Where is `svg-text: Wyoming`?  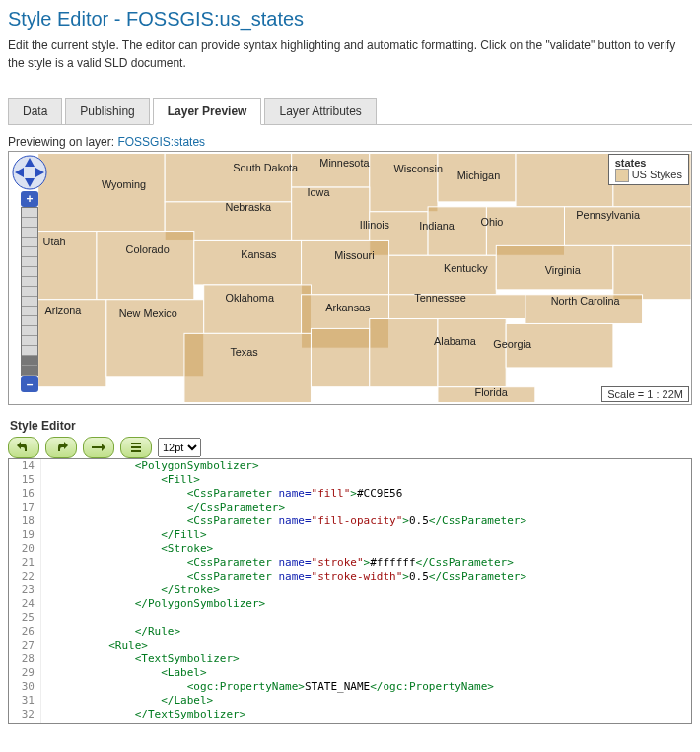 svg-text: Wyoming is located at coordinates (124, 184).